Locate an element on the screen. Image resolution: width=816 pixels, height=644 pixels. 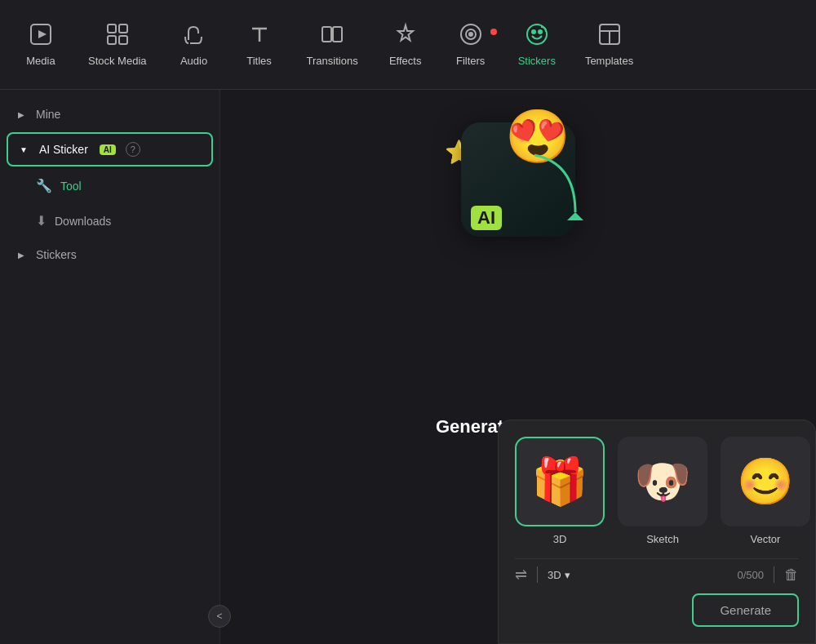
sticker-hero: ⭐ AI 😍 Generate AI Sticker is located at coordinates (518, 276).